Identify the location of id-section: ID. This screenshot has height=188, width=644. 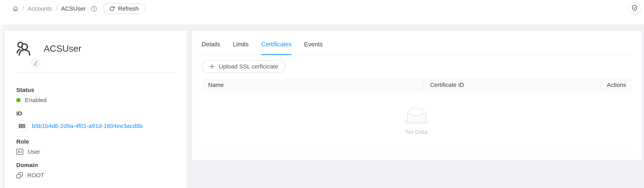
(96, 121).